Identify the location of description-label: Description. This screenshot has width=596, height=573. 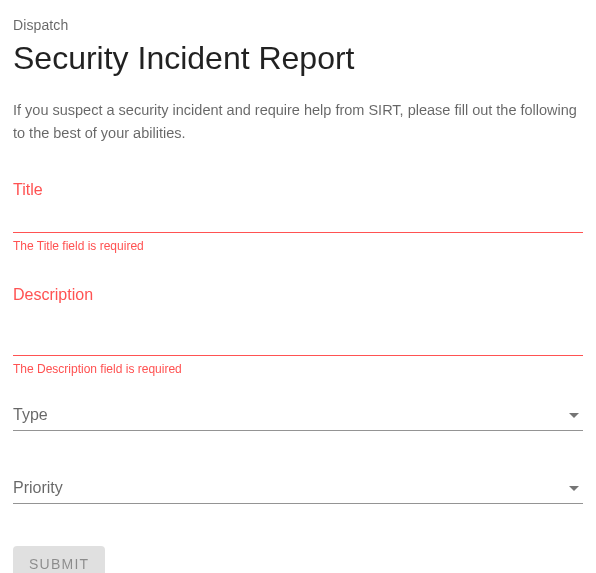
(298, 295).